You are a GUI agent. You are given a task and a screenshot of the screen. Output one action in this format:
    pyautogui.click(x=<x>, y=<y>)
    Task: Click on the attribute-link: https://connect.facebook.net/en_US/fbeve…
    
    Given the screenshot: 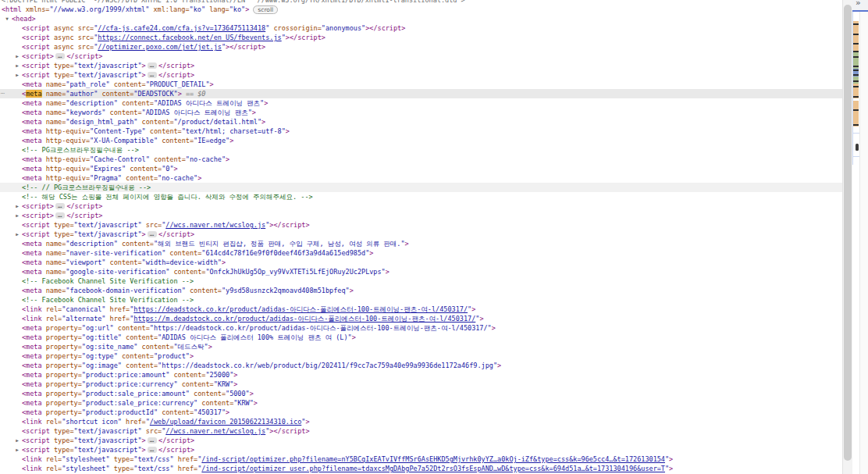 What is the action you would take?
    pyautogui.click(x=189, y=37)
    